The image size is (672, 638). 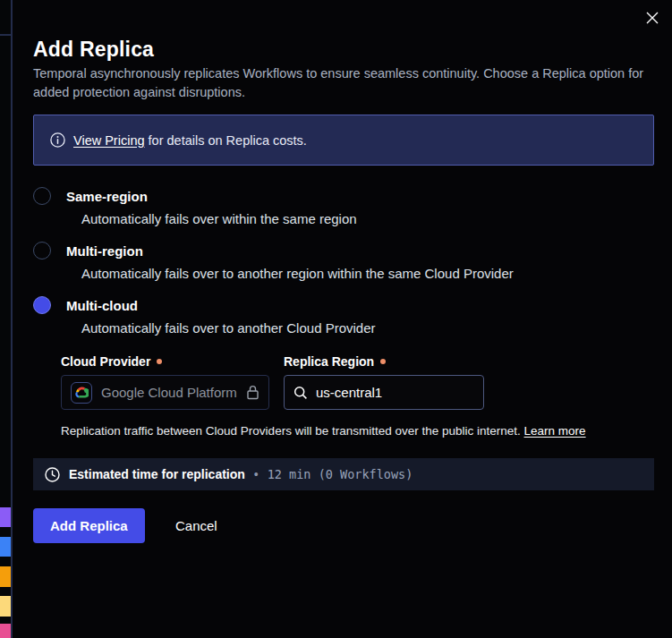 I want to click on radio-same-region, so click(x=42, y=196).